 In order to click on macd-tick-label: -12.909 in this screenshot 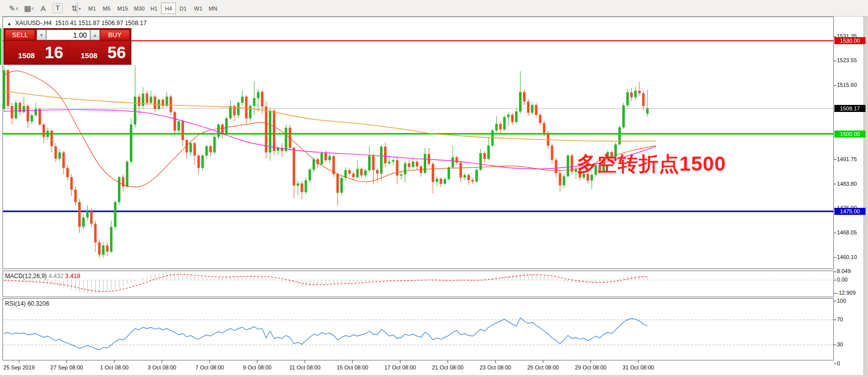, I will do `click(846, 293)`.